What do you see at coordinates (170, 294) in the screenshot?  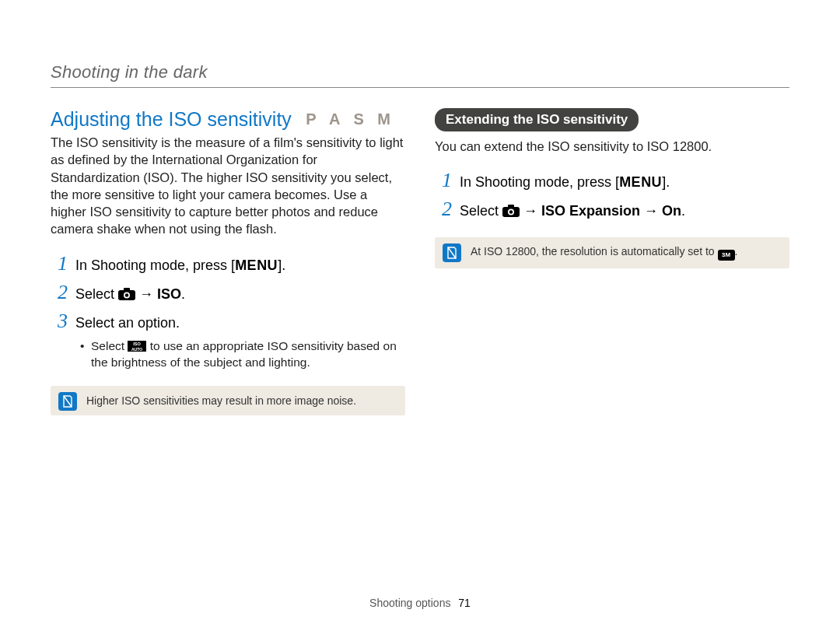 I see `menu-path-item: ISO` at bounding box center [170, 294].